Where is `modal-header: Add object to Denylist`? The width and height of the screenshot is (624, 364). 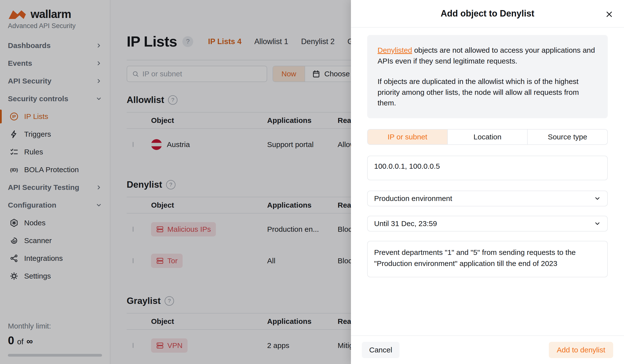
modal-header: Add object to Denylist is located at coordinates (487, 14).